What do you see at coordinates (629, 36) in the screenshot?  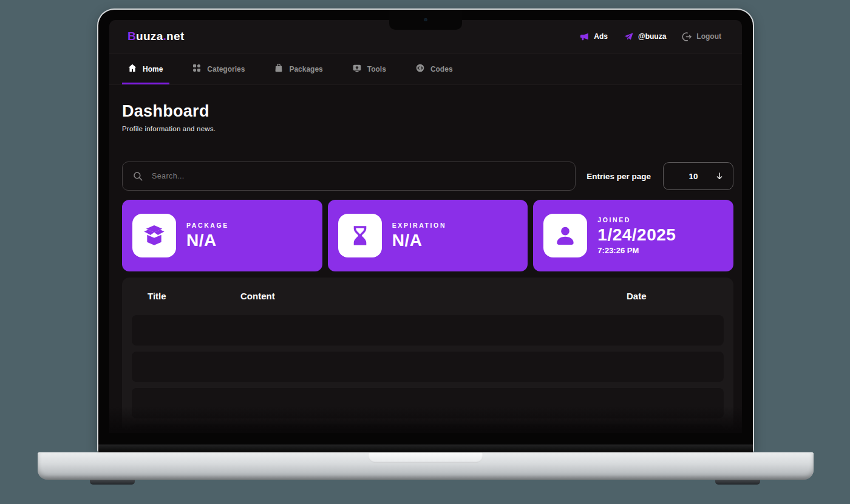 I see `telegram-icon` at bounding box center [629, 36].